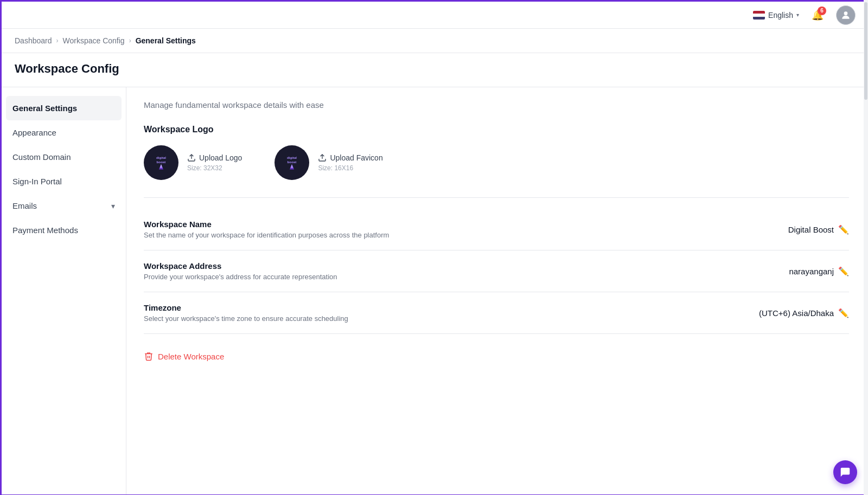 This screenshot has width=868, height=495. Describe the element at coordinates (266, 224) in the screenshot. I see `workspace-name-label: Workspace Name` at that location.